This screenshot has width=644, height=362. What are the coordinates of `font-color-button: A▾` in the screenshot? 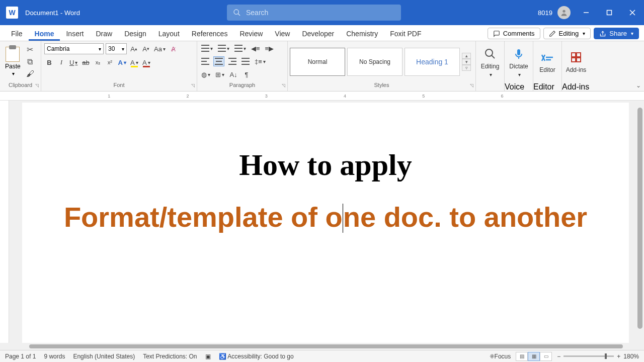 It's located at (146, 62).